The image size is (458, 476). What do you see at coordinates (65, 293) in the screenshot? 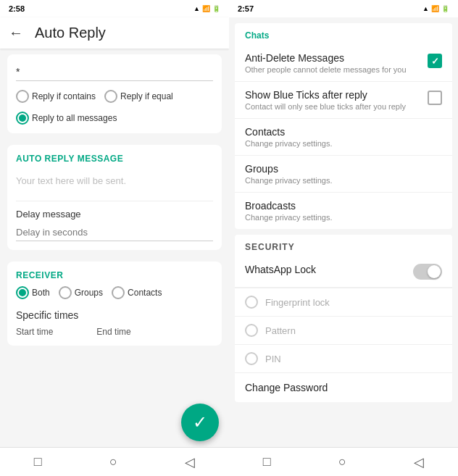
I see `groups-radio` at bounding box center [65, 293].